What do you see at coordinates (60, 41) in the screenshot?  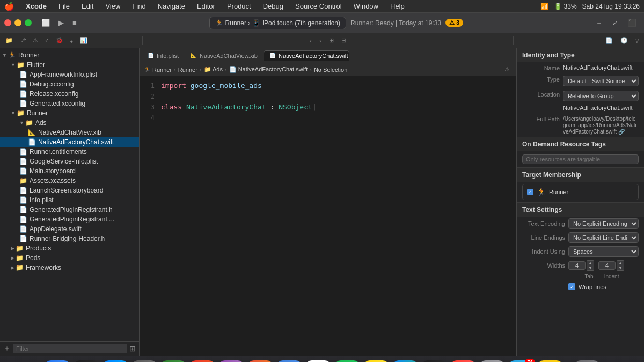 I see `debug-icon-btn: 🐞` at bounding box center [60, 41].